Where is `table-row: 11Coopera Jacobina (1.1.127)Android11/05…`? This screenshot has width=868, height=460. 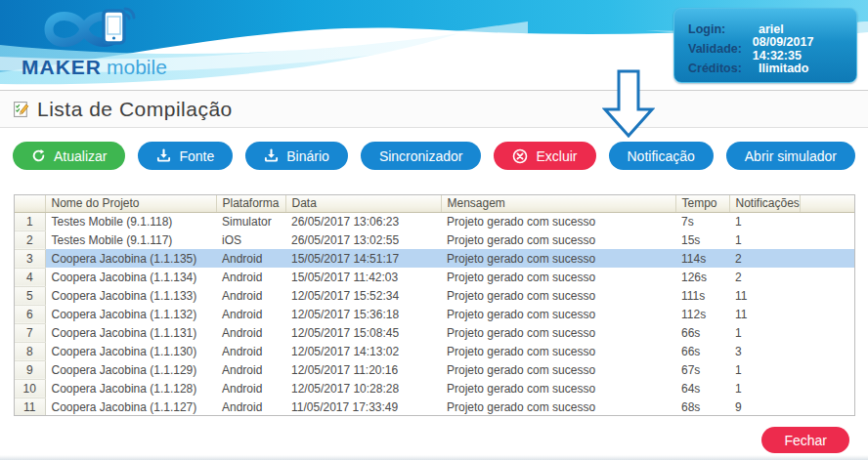 table-row: 11Coopera Jacobina (1.1.127)Android11/05… is located at coordinates (435, 406).